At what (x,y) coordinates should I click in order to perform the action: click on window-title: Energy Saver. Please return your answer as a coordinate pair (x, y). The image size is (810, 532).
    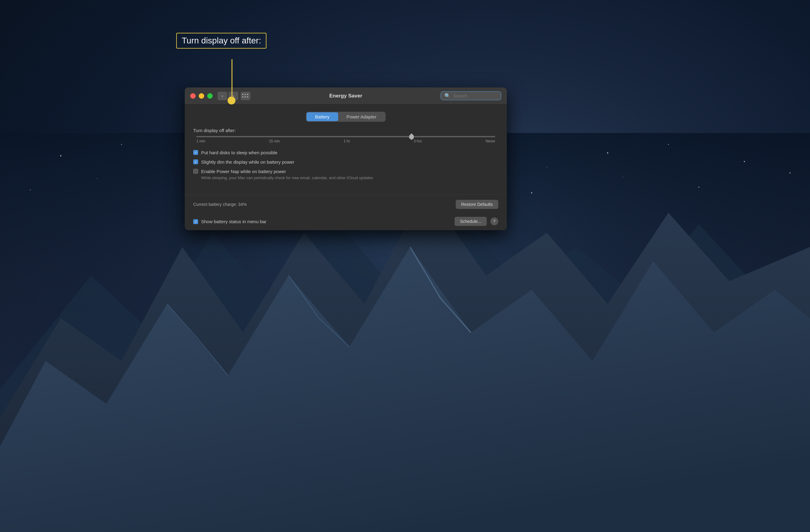
    Looking at the image, I should click on (346, 96).